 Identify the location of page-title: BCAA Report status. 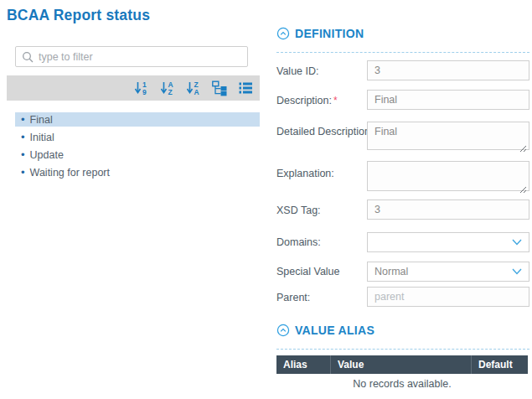
(79, 15).